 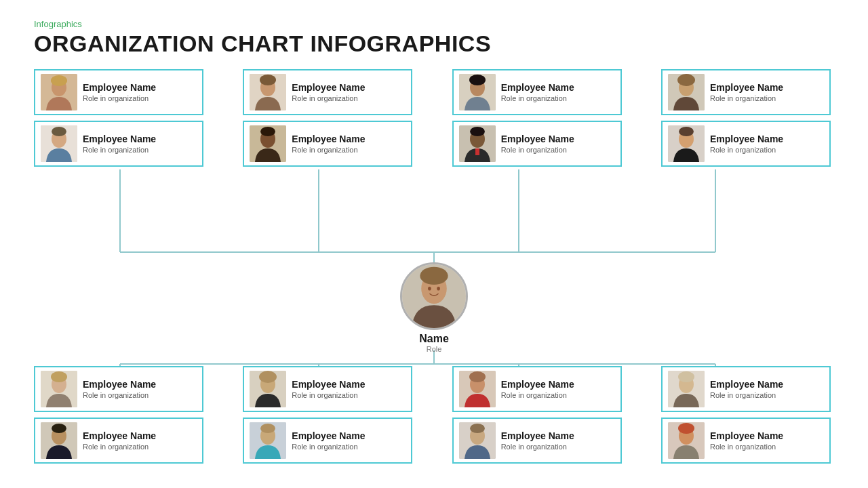 I want to click on ceo-photo, so click(x=434, y=296).